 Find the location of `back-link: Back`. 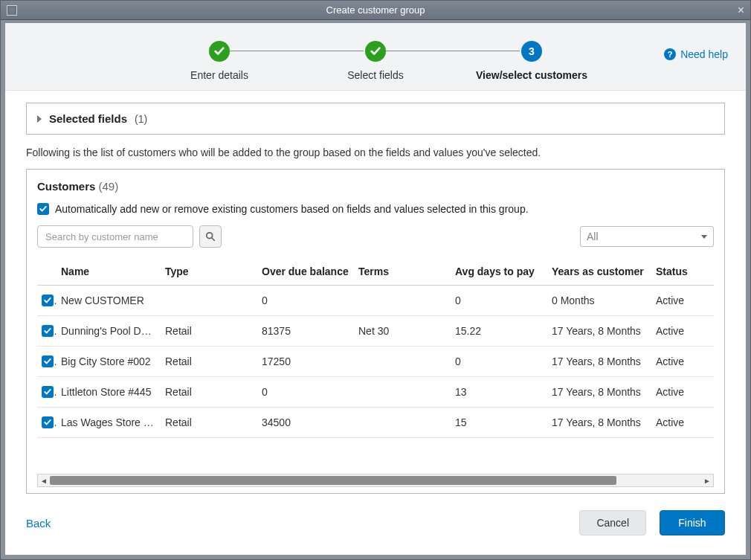

back-link: Back is located at coordinates (39, 524).